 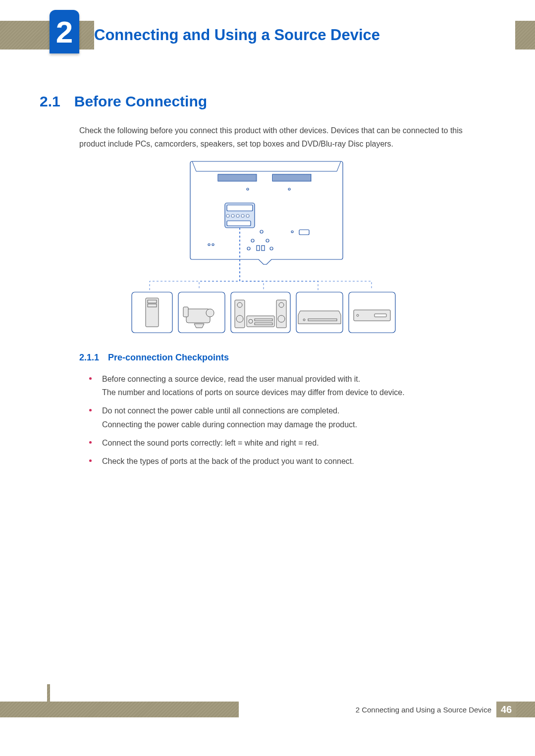 I want to click on chapter-title: Connecting and Using a Source Device, so click(x=305, y=35).